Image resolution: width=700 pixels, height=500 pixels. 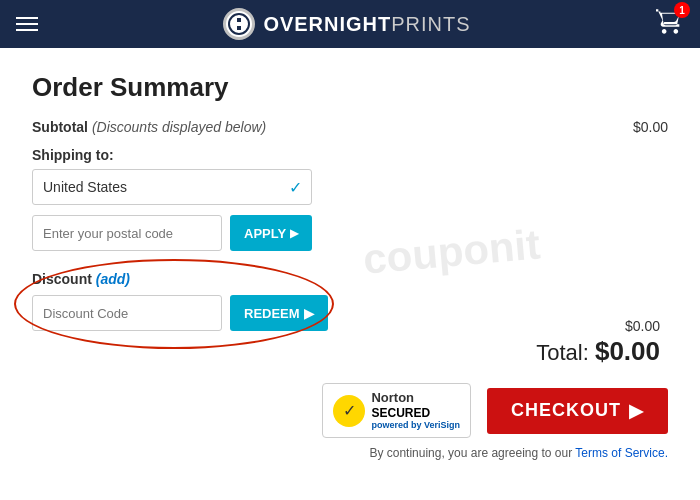 I want to click on shipping-country-select: United States, so click(x=172, y=187).